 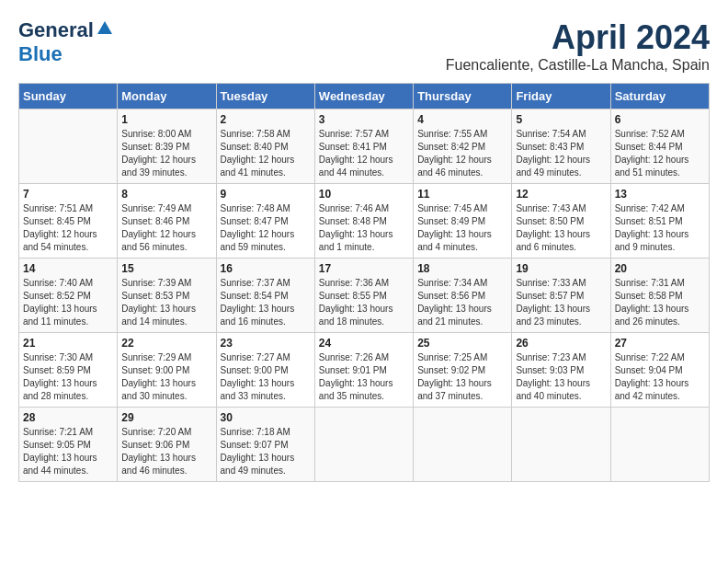 I want to click on calendar-cell: 30Sunrise: 7:18 AM Sunset: 9:07 PM Dayli…, so click(x=265, y=445).